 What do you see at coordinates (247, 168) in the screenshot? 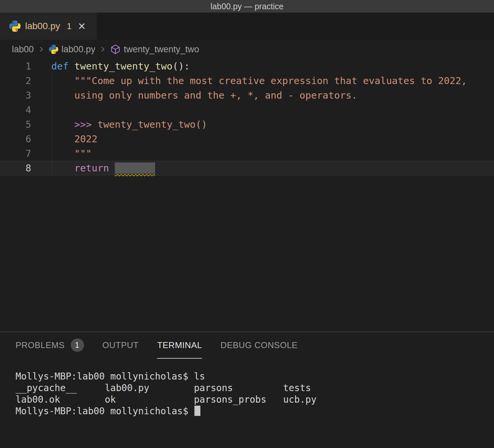
I see `code-line: 8 return` at bounding box center [247, 168].